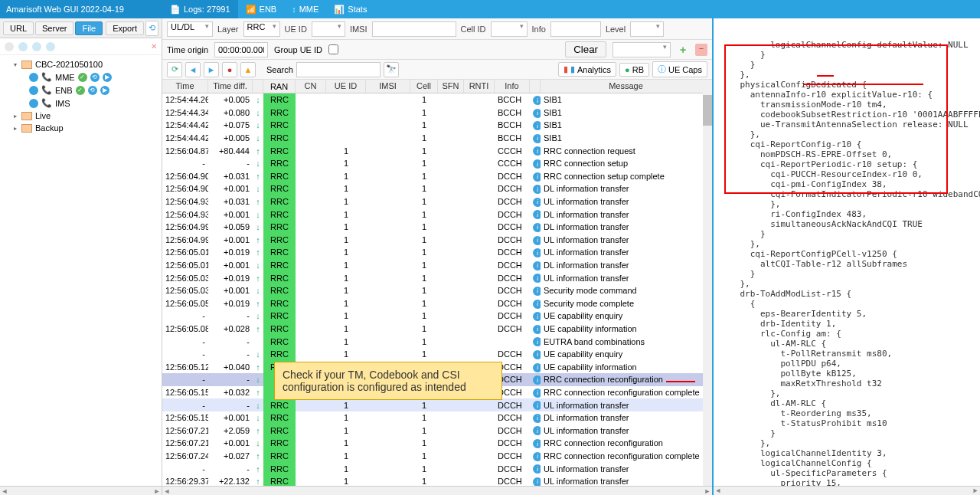  What do you see at coordinates (437, 138) in the screenshot?
I see `table-row: 12:54:44.429+0.005↓RRC1BCCHiSIB1` at bounding box center [437, 138].